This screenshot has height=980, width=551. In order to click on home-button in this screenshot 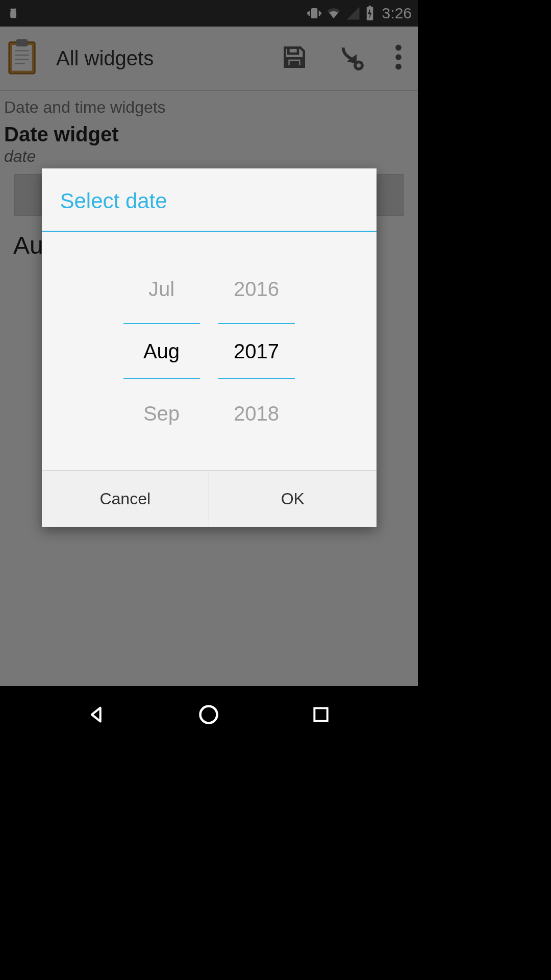, I will do `click(209, 715)`.